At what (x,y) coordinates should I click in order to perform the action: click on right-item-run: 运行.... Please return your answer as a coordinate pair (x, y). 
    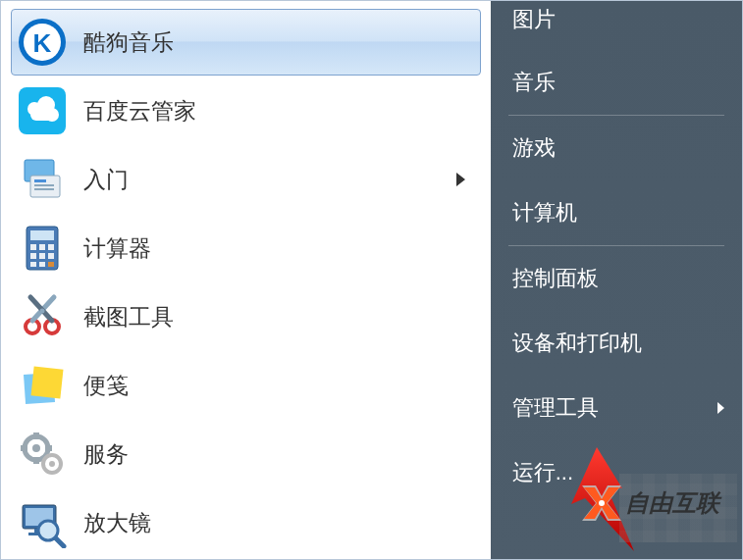
    Looking at the image, I should click on (616, 473).